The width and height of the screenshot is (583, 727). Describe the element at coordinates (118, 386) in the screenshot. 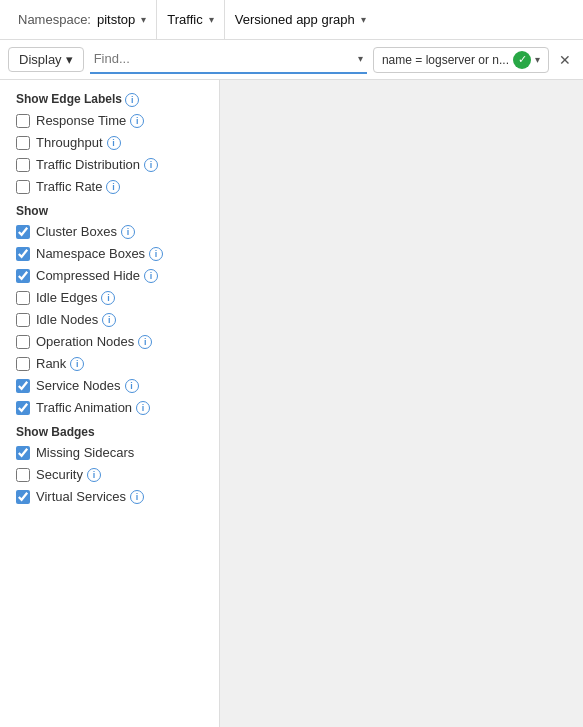

I see `list-item: Service Nodes i` at that location.